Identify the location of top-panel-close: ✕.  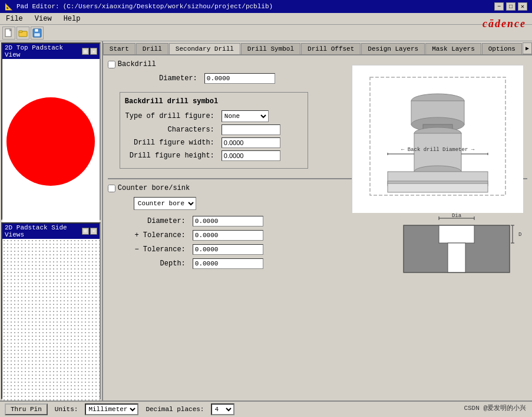
(94, 51).